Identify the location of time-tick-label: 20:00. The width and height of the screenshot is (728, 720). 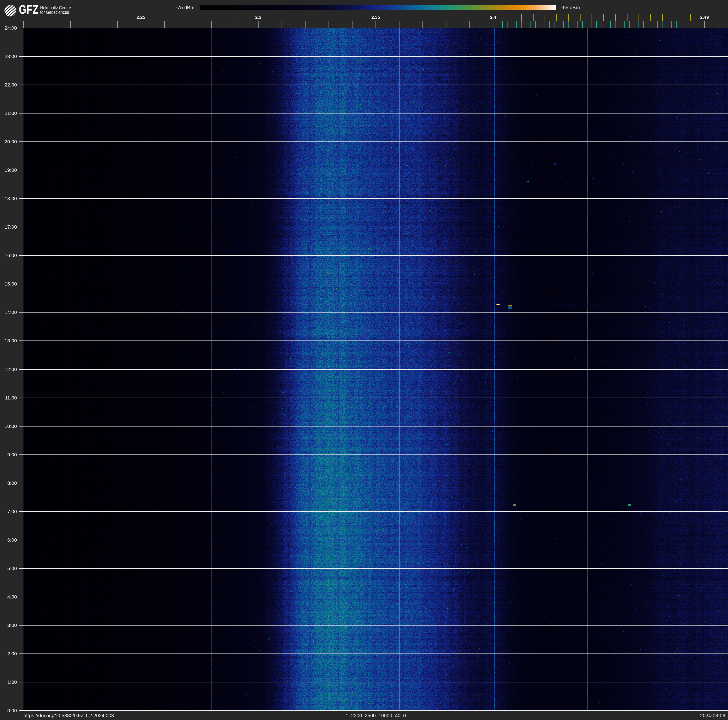
(8, 142).